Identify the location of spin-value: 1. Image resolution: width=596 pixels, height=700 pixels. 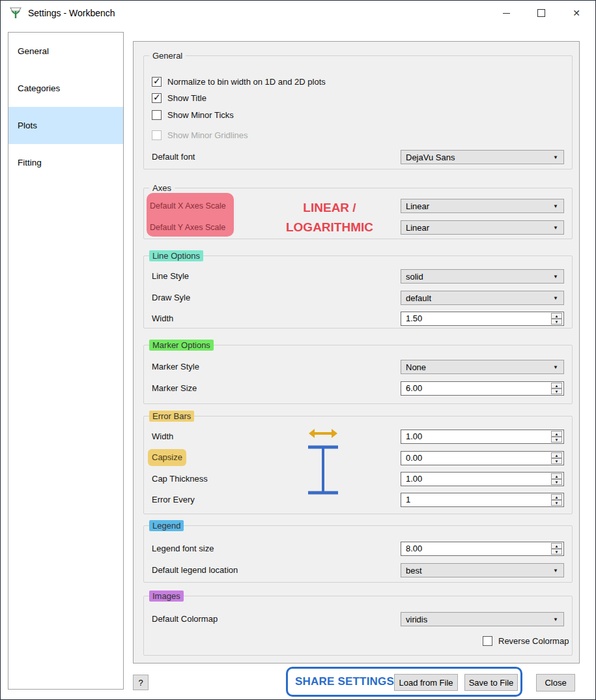
(408, 500).